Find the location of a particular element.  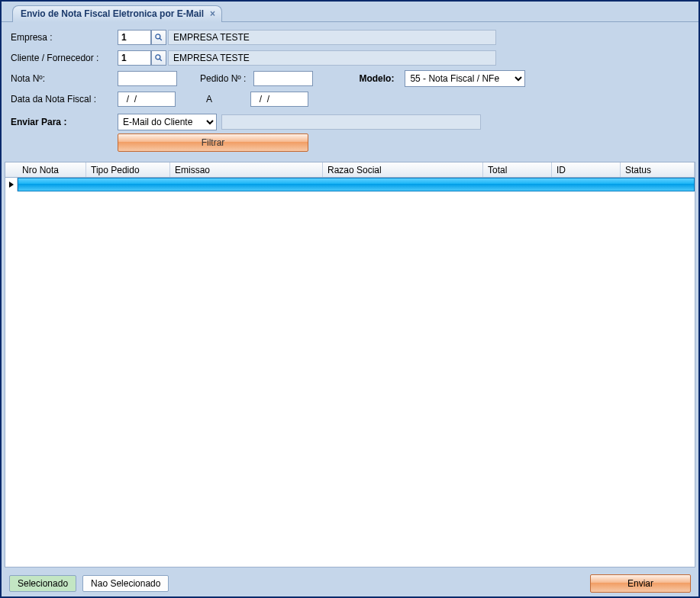

label-enviar-para: Enviar Para : is located at coordinates (64, 122).